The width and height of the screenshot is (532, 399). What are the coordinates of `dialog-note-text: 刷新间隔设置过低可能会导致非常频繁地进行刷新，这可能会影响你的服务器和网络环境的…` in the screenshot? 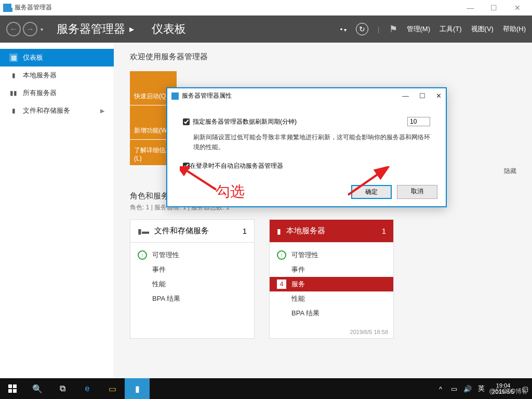 It's located at (312, 142).